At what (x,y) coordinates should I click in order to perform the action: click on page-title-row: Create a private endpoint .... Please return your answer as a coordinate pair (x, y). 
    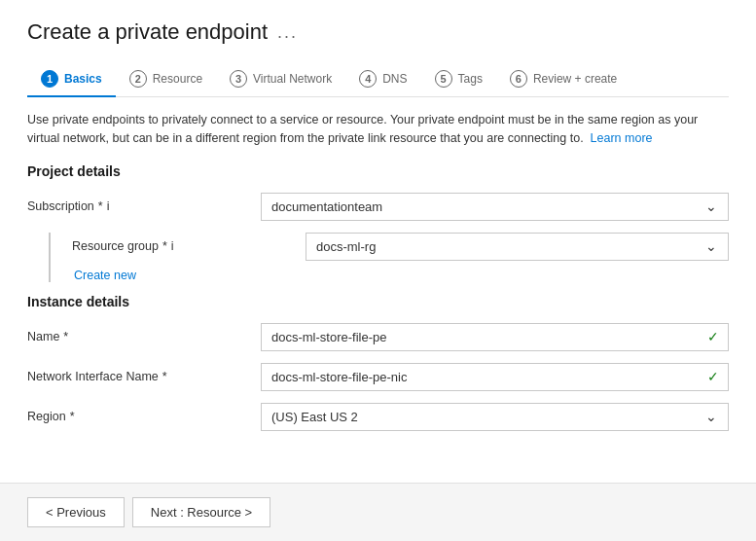
    Looking at the image, I should click on (378, 32).